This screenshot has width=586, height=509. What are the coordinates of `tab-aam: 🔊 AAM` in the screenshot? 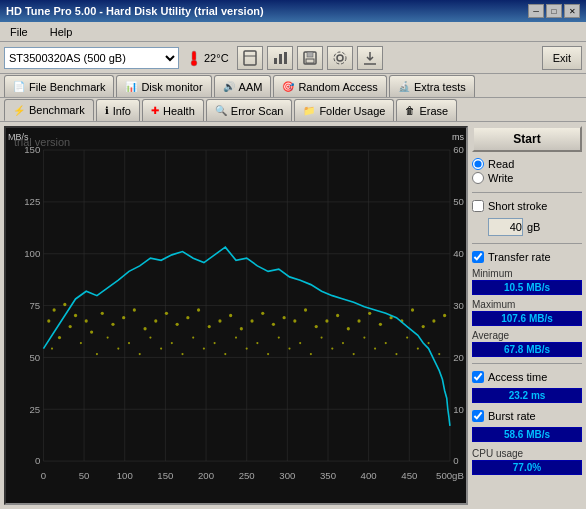 It's located at (243, 86).